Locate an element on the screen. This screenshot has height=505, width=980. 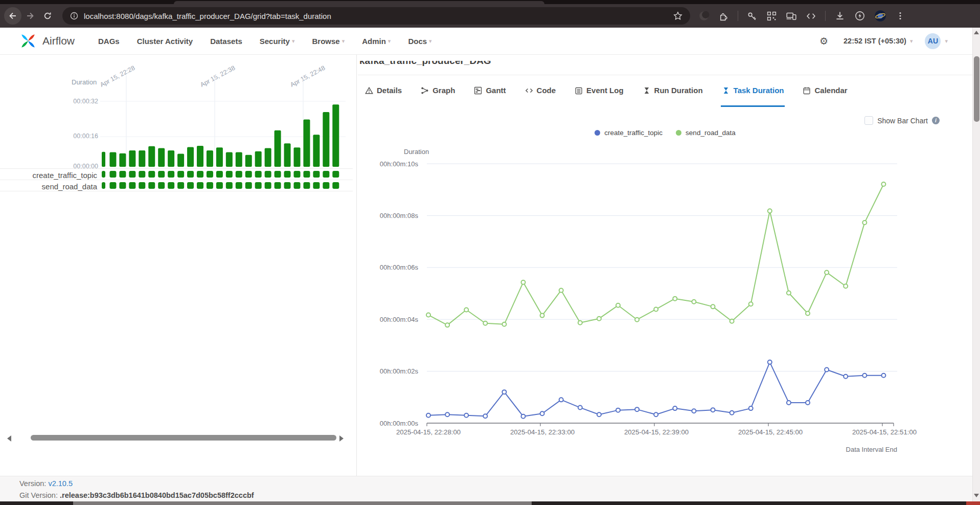
avatar: AU is located at coordinates (932, 41).